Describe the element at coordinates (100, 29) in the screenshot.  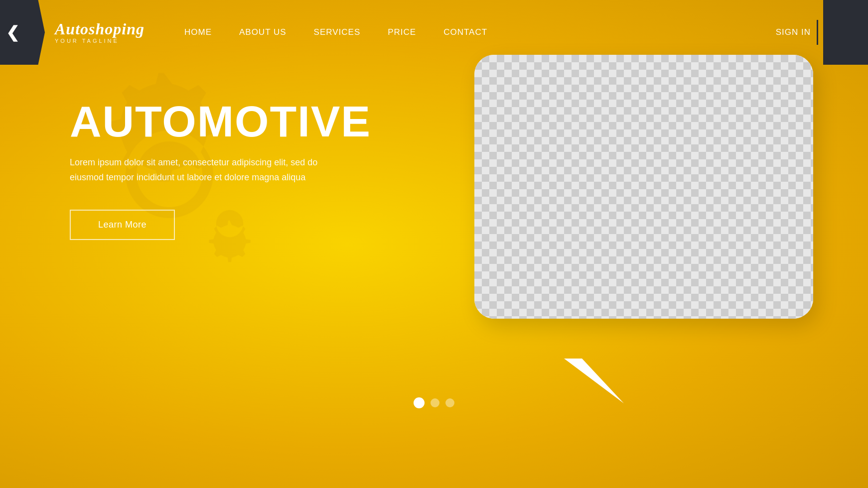
I see `logo-text: Autoshoping` at that location.